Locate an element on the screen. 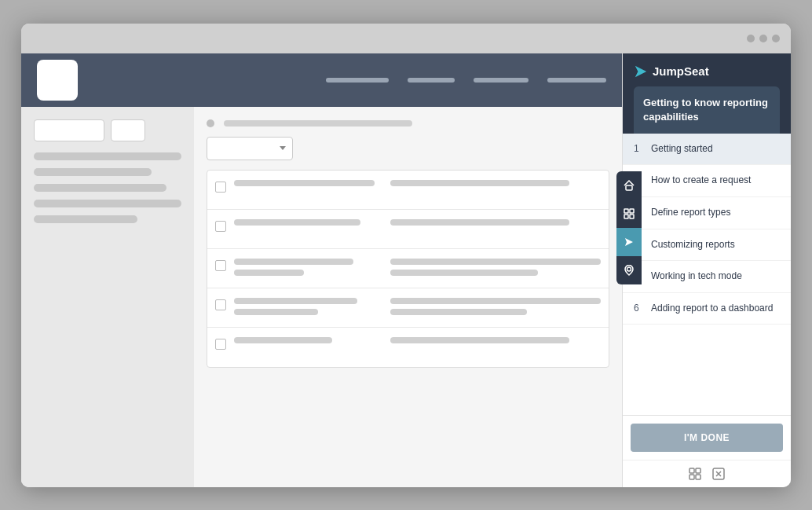 This screenshot has height=510, width=812. done-button: I'M DONE is located at coordinates (707, 438).